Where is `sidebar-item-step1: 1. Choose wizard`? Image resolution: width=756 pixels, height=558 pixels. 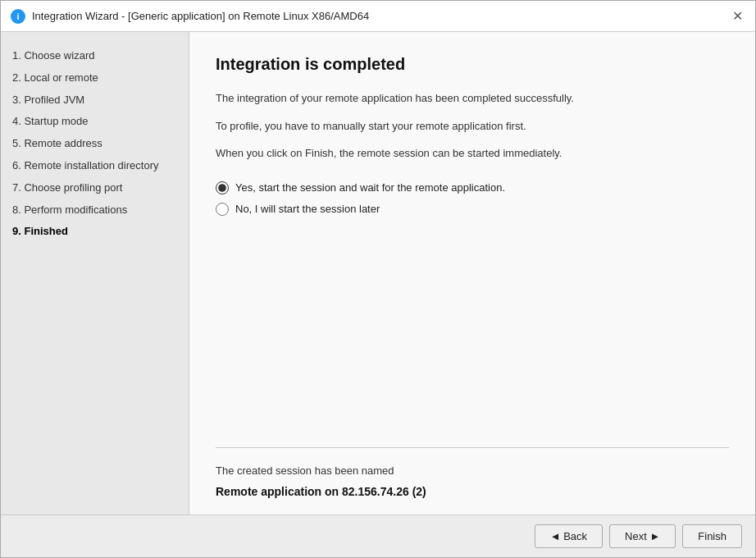 sidebar-item-step1: 1. Choose wizard is located at coordinates (95, 56).